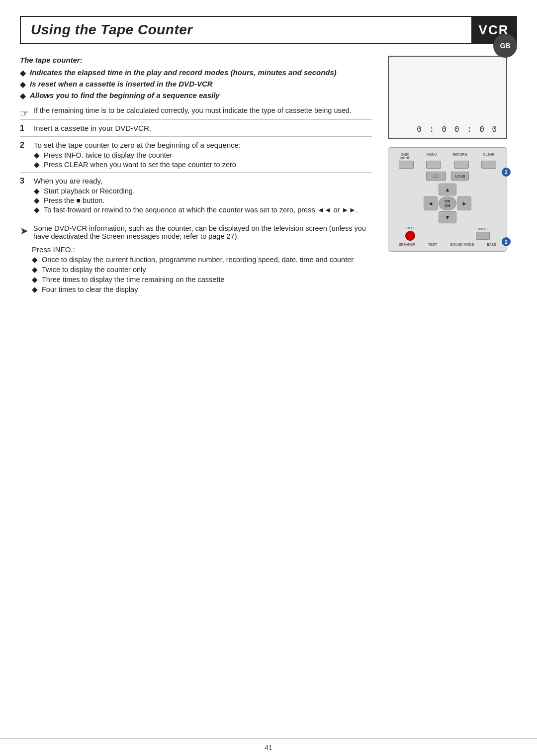 This screenshot has width=537, height=756. What do you see at coordinates (196, 78) in the screenshot?
I see `tape-counter-section: The tape counter: Indicates the elapsed …` at bounding box center [196, 78].